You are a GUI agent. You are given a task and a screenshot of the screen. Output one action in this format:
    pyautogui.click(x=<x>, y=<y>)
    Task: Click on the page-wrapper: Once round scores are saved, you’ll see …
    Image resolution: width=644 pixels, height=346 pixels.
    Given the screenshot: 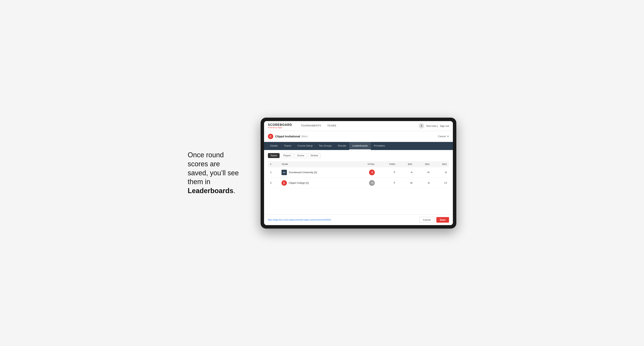 What is the action you would take?
    pyautogui.click(x=322, y=173)
    